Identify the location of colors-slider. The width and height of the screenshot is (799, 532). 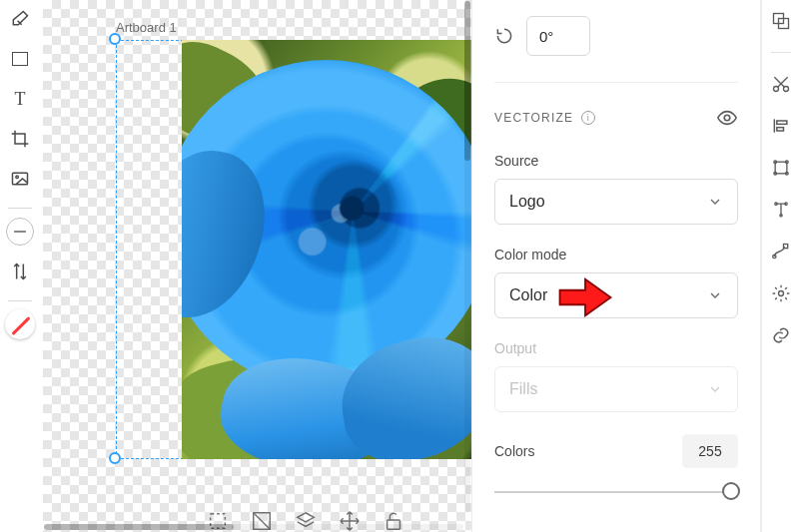
(616, 492).